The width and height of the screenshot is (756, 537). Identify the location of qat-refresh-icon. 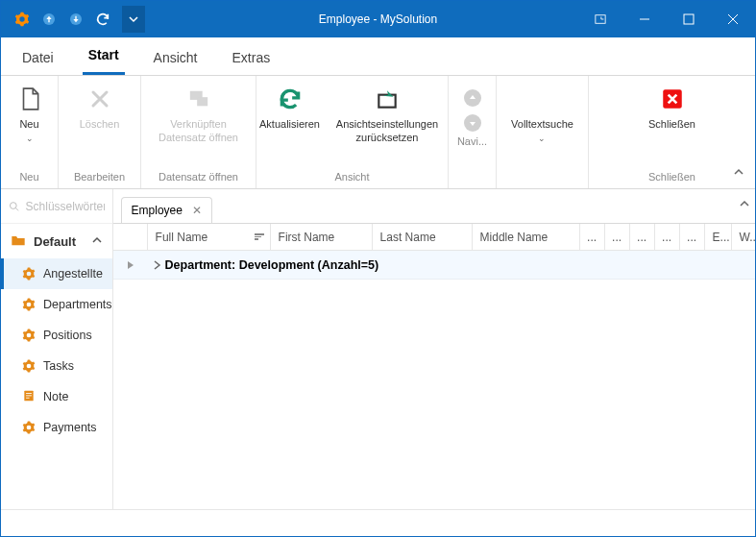
(103, 19).